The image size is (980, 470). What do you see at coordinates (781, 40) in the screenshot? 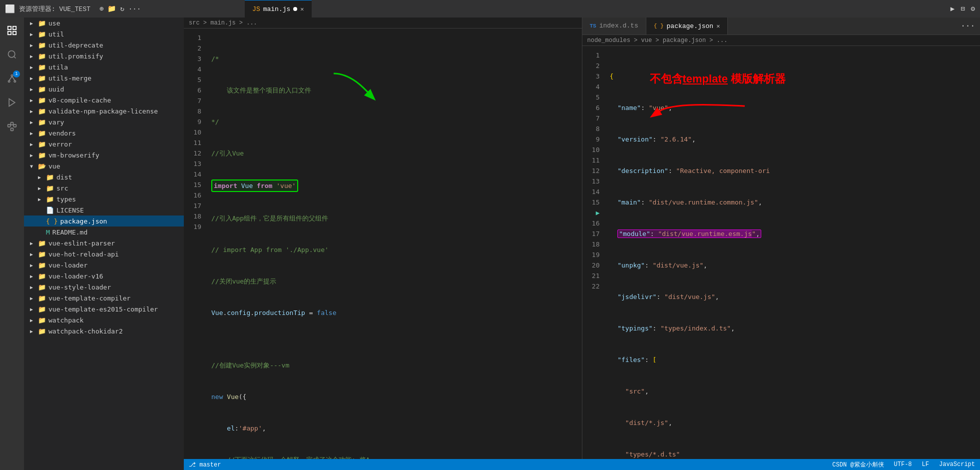
I see `right-breadcrumb: node_modules > vue > package.json > ...` at bounding box center [781, 40].